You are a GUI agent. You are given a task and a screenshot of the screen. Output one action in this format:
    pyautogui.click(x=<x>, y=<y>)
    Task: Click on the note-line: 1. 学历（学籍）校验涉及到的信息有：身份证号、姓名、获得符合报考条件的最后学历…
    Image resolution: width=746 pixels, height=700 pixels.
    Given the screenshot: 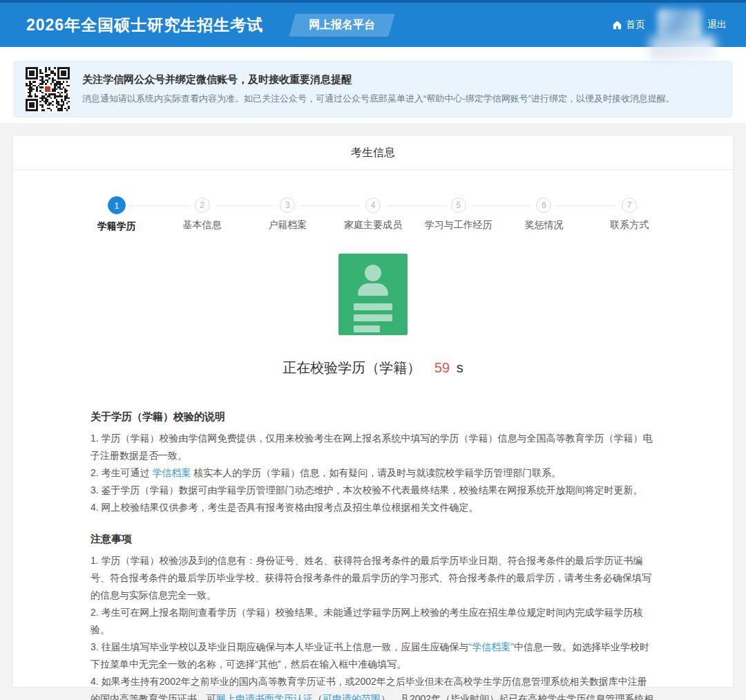 What is the action you would take?
    pyautogui.click(x=373, y=578)
    